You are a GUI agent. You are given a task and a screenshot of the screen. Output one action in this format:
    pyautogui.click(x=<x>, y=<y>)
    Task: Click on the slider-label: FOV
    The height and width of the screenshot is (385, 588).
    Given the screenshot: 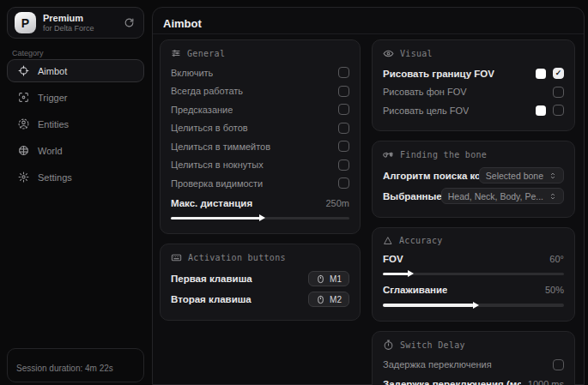 What is the action you would take?
    pyautogui.click(x=393, y=259)
    